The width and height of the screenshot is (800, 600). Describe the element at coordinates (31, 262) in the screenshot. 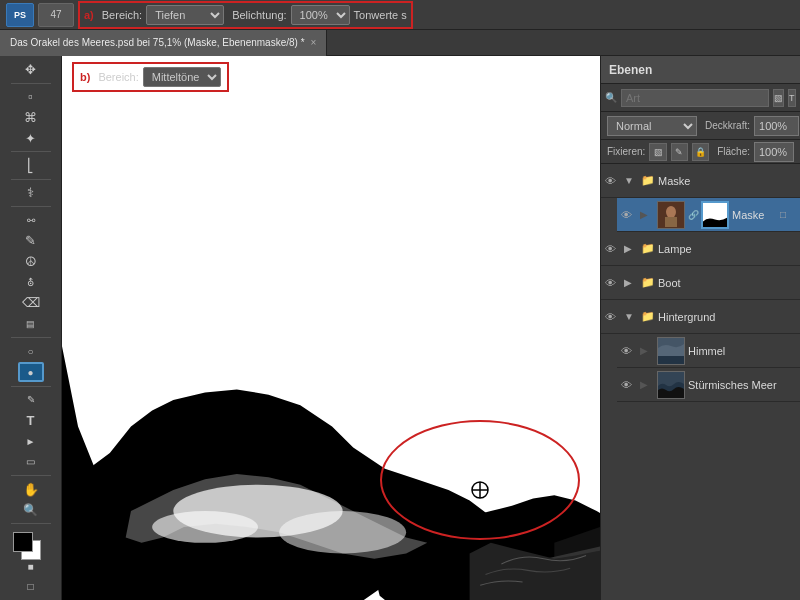

I see `stamp-tool: ☮` at that location.